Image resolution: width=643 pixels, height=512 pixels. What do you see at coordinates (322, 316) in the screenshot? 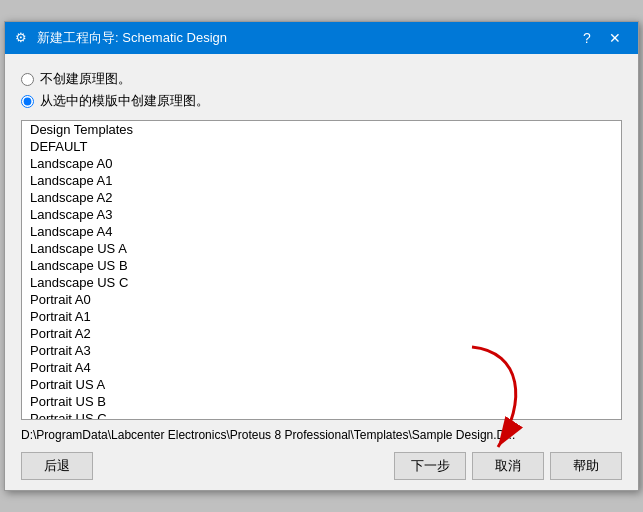
I see `list-item: Portrait A1` at bounding box center [322, 316].